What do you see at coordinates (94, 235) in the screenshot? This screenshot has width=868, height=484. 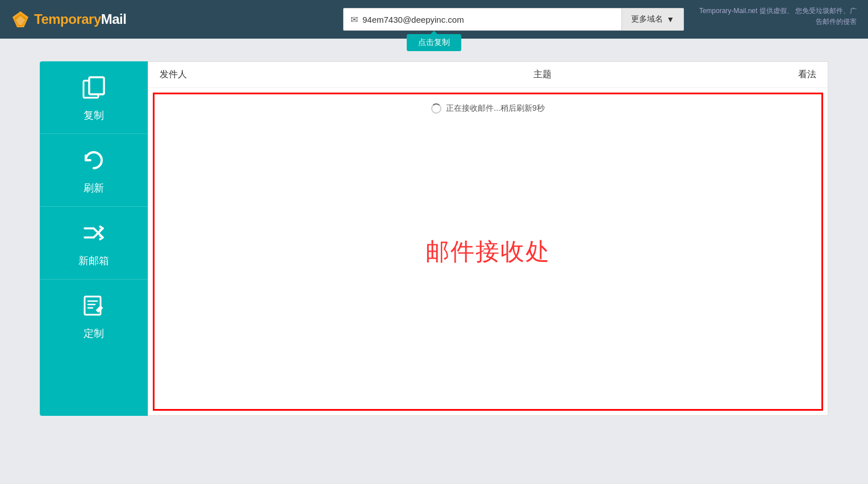 I see `shuffle-icon` at bounding box center [94, 235].